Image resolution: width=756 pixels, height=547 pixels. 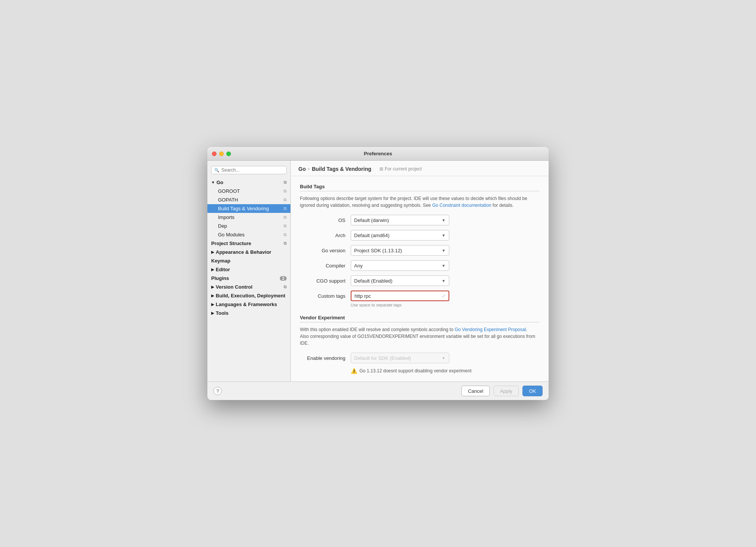 What do you see at coordinates (532, 391) in the screenshot?
I see `ok-button: OK` at bounding box center [532, 391].